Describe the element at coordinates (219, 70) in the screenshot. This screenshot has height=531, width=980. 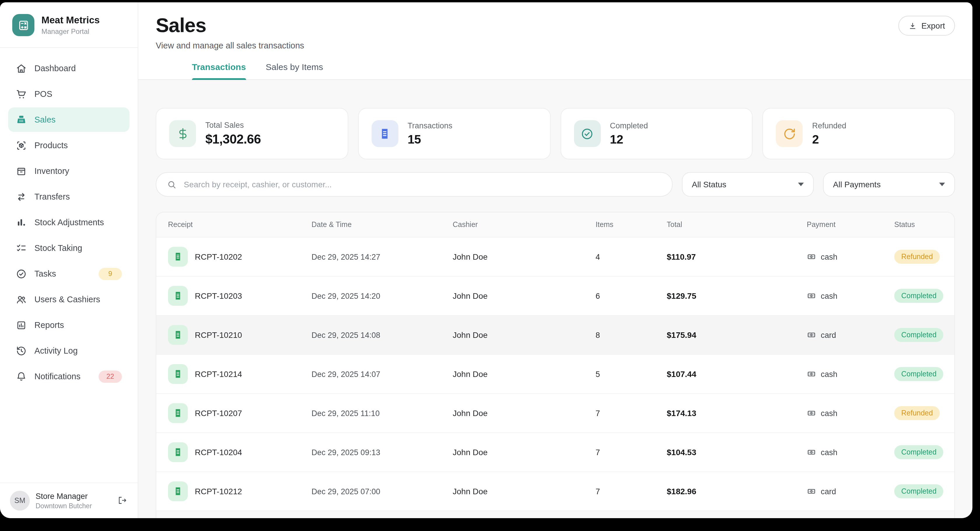
I see `tab-transactions: Transactions` at that location.